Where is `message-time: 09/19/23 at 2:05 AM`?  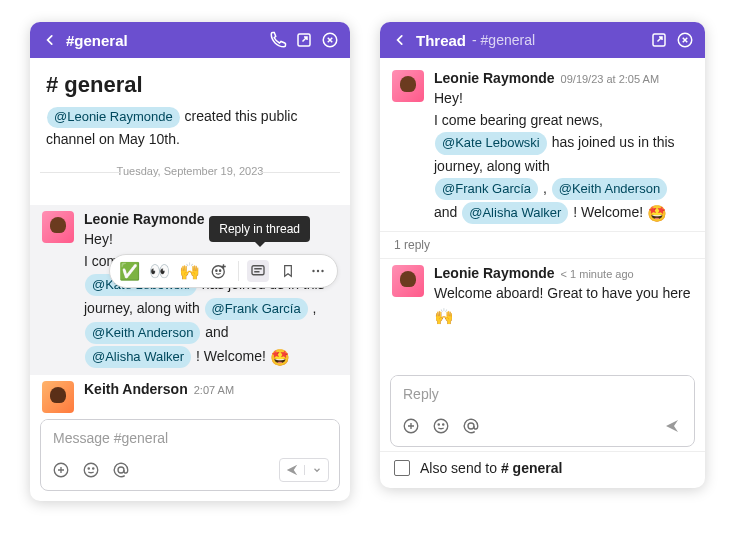
message-time: 09/19/23 at 2:05 AM is located at coordinates (610, 79).